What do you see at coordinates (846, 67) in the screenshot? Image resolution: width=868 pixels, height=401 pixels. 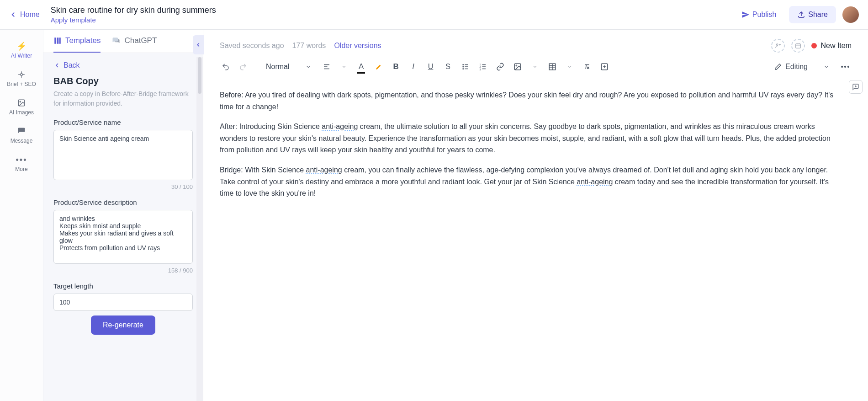 I see `toolbar-more-button: •••` at bounding box center [846, 67].